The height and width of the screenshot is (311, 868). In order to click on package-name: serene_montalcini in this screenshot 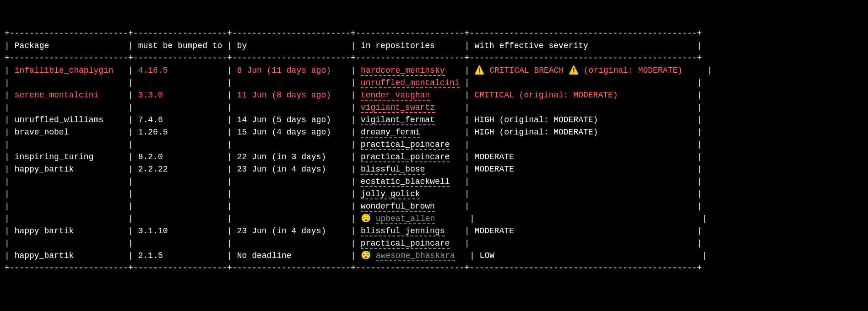, I will do `click(57, 95)`.